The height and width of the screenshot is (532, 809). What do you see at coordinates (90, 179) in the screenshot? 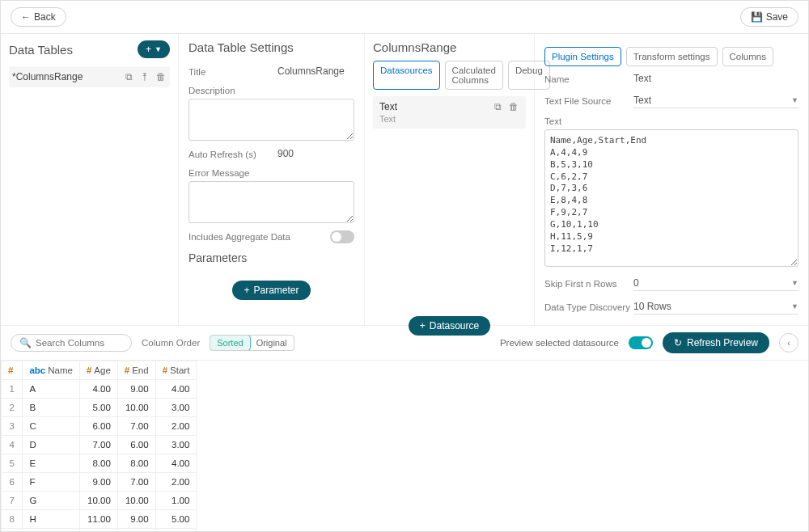
I see `data-tables-sidebar: Data Tables + ▼ *ColumnsRange ⧉ ⭱ 🗑` at bounding box center [90, 179].